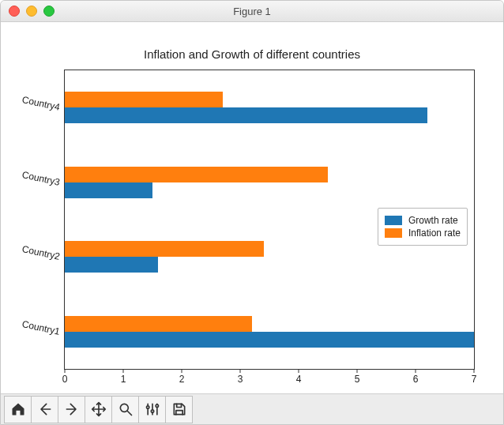 The width and height of the screenshot is (504, 425). Describe the element at coordinates (393, 220) in the screenshot. I see `legend-swatch-growth` at that location.